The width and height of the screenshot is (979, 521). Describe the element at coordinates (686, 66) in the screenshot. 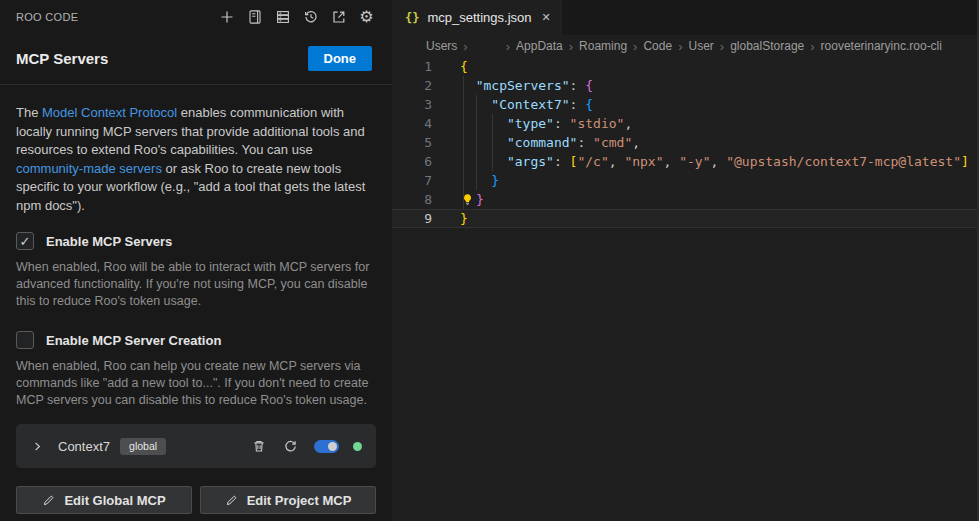

I see `code-line-1: 1{` at that location.